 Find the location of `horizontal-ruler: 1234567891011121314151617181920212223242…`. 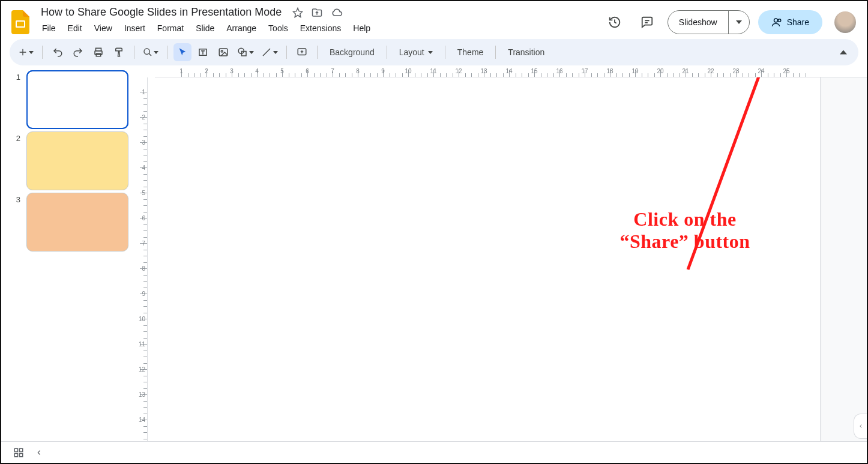

horizontal-ruler: 1234567891011121314151617181920212223242… is located at coordinates (511, 71).